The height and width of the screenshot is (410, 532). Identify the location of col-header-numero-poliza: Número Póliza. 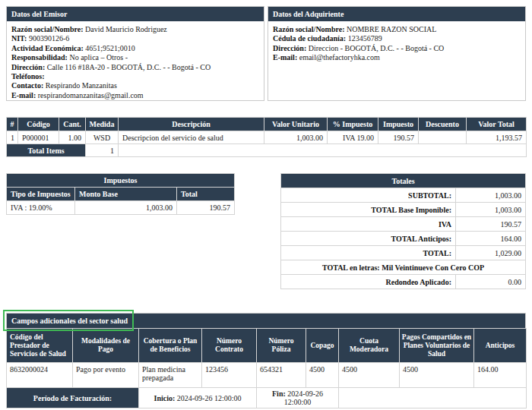
(281, 346).